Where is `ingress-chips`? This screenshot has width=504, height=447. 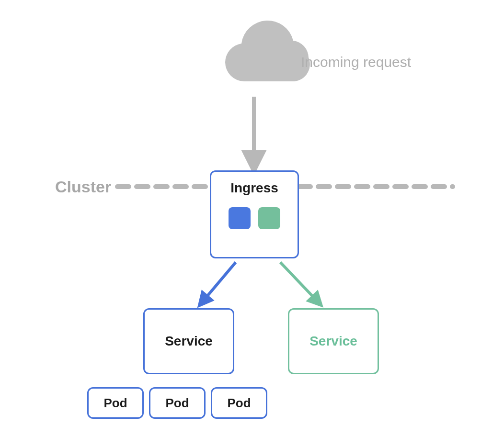 ingress-chips is located at coordinates (254, 218).